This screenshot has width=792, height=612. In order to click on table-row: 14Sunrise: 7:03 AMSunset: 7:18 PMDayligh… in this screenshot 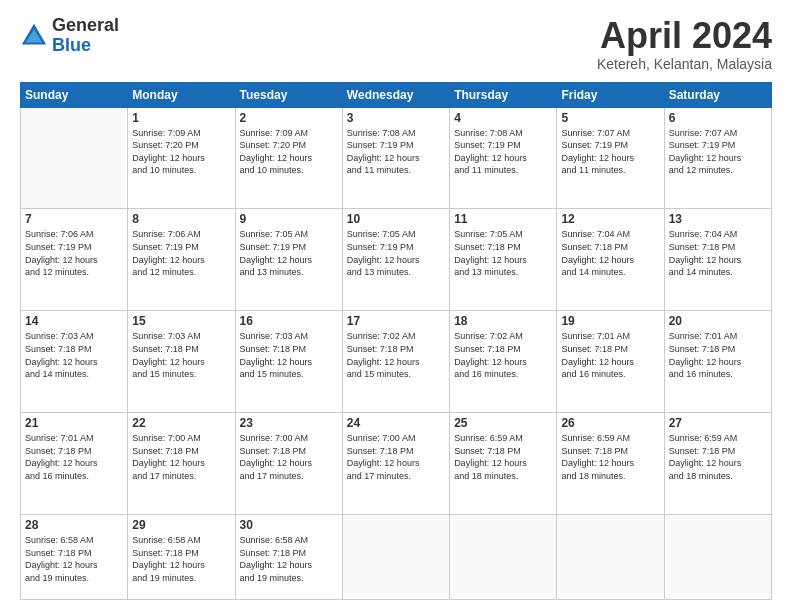, I will do `click(74, 362)`.